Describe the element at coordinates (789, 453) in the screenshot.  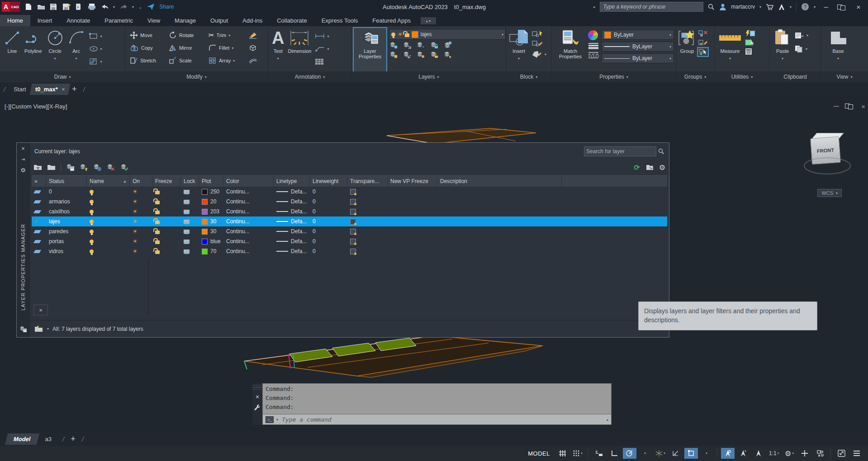
I see `workspace-switching-gear-icon: ⚙▾` at that location.